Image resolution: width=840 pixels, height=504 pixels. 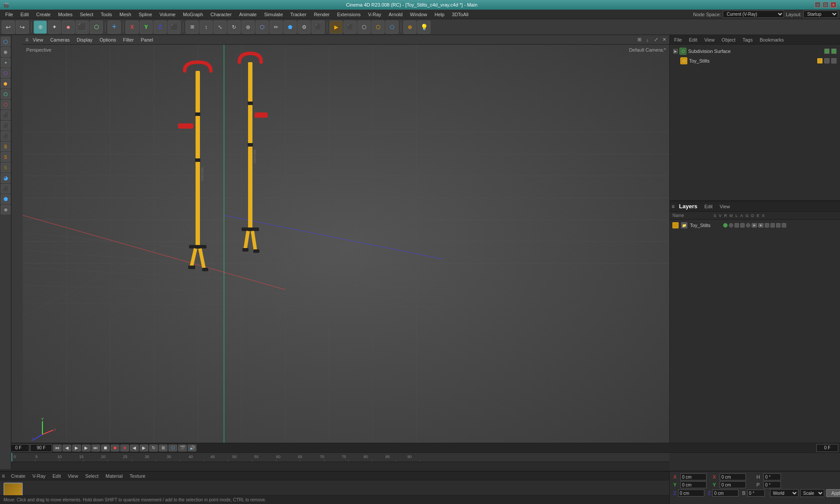 I want to click on tool-deform: ⬡, so click(x=6, y=105).